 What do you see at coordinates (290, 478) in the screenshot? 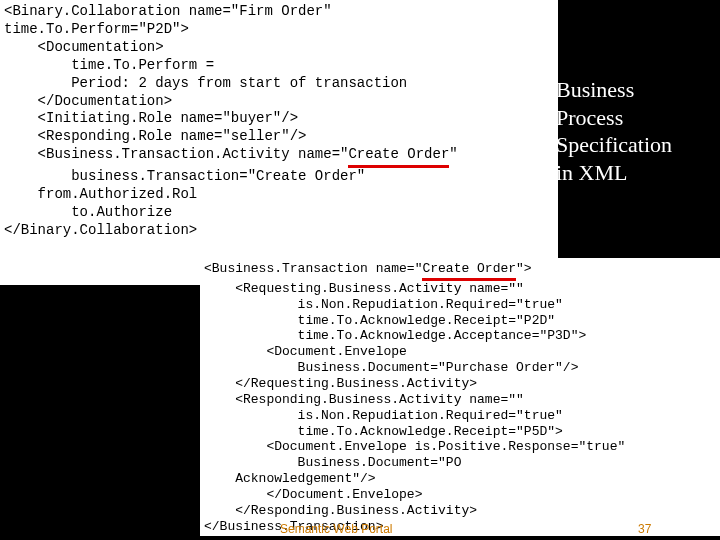
I see `code-line: Acknowledgement"/>` at bounding box center [290, 478].